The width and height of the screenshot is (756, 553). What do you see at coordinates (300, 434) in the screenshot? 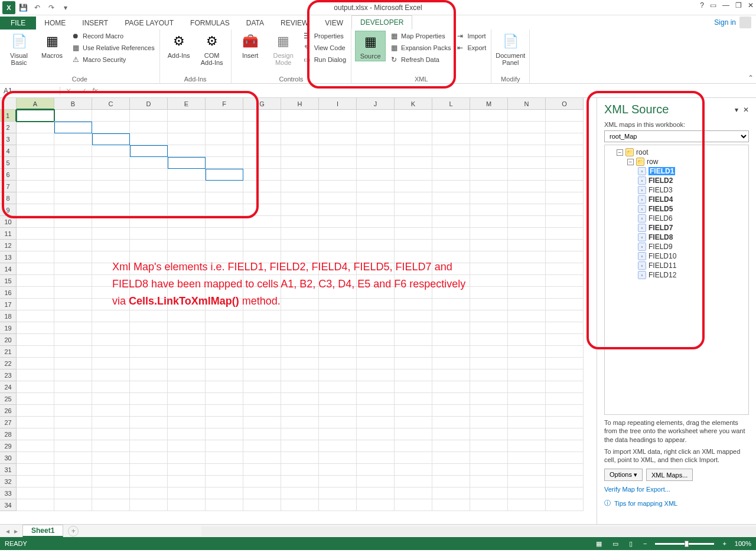
I see `cell-H28` at bounding box center [300, 434].